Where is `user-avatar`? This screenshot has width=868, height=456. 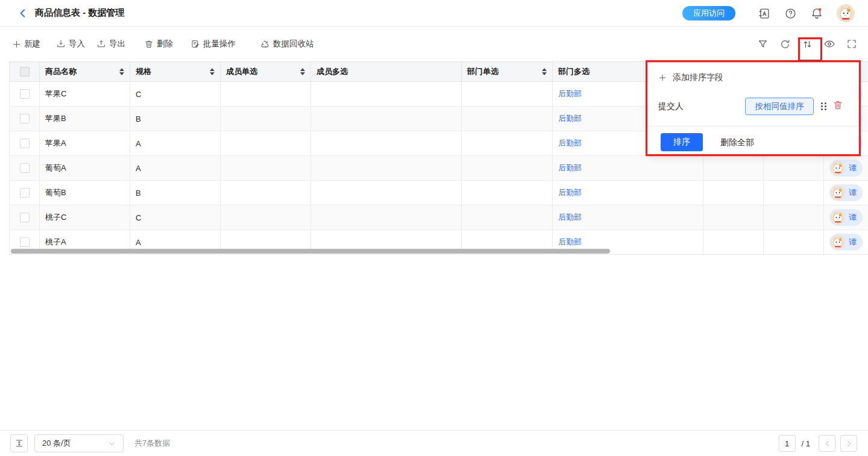 user-avatar is located at coordinates (846, 13).